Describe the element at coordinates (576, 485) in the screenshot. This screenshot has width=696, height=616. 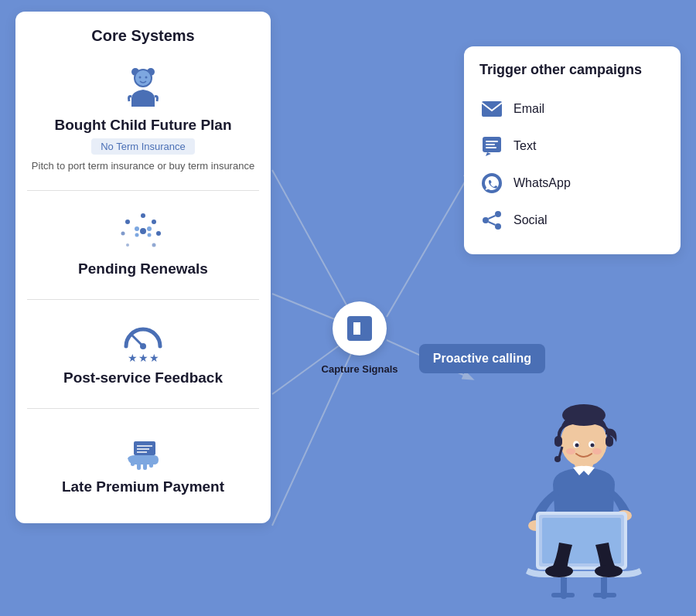
I see `person-illustration` at that location.